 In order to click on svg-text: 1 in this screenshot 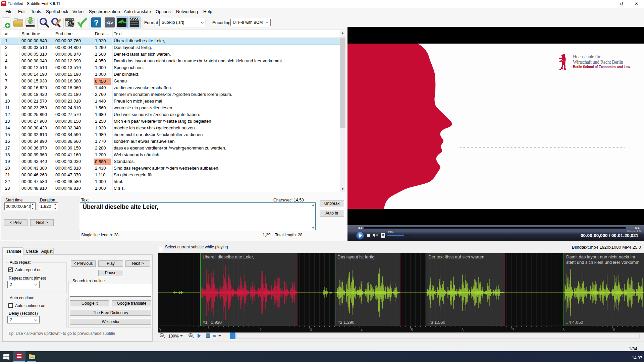, I will do `click(210, 330)`.